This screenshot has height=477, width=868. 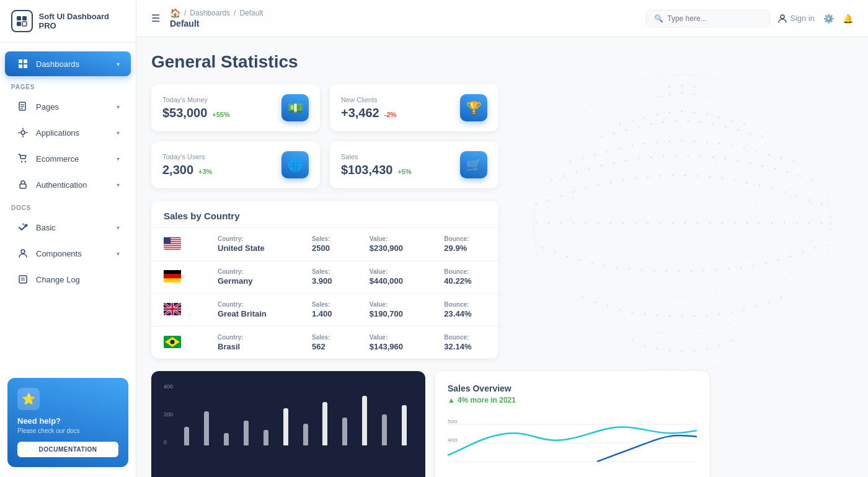 I want to click on user-icon: Sign in, so click(x=796, y=19).